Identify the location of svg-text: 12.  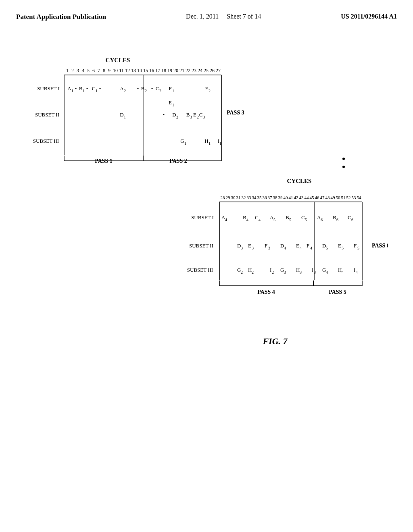
(127, 71).